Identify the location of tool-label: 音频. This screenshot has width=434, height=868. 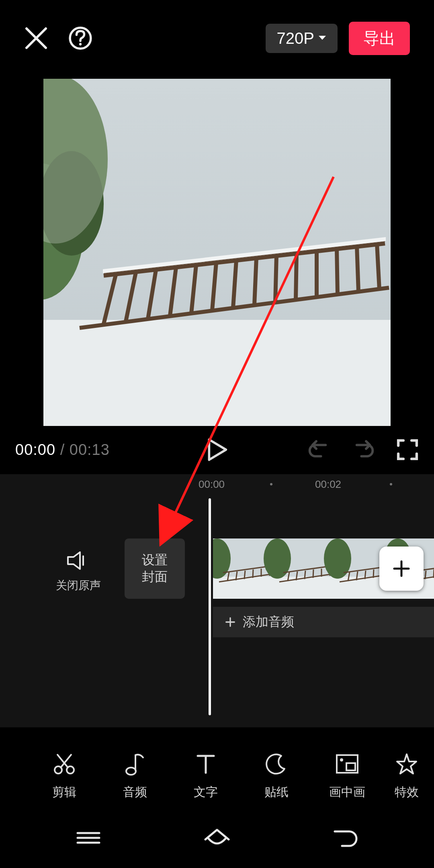
(135, 792).